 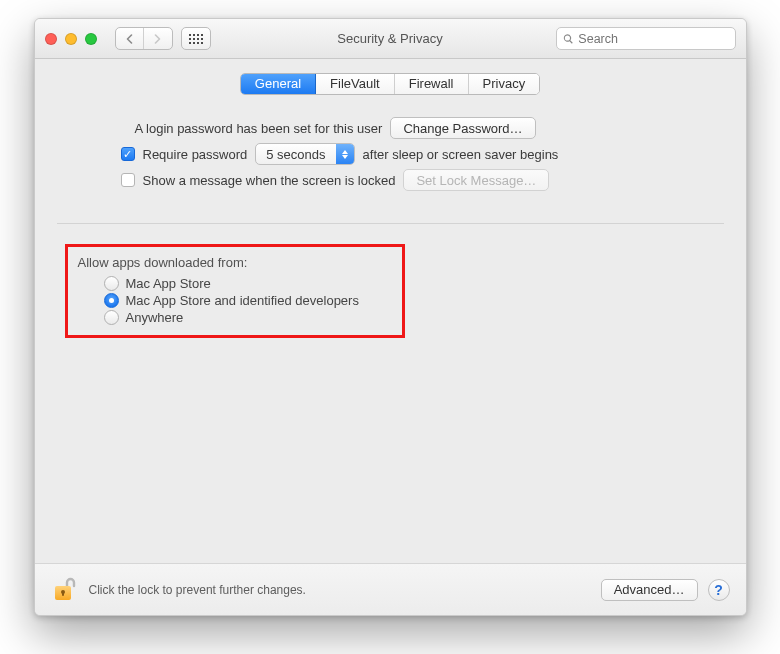 What do you see at coordinates (196, 154) in the screenshot?
I see `require-password-pre-label: Require password` at bounding box center [196, 154].